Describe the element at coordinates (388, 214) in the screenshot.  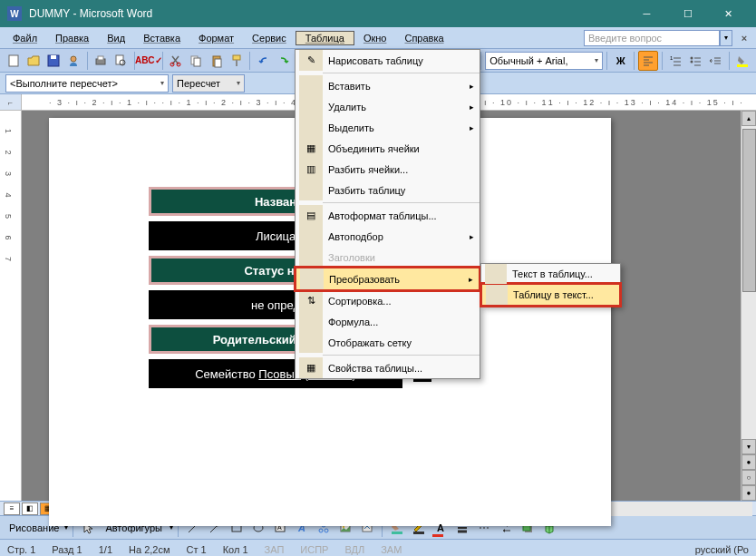
I see `table-menu-dropdown: ✎Нарисовать таблицу Вставить▸ Удалить▸ В…` at that location.